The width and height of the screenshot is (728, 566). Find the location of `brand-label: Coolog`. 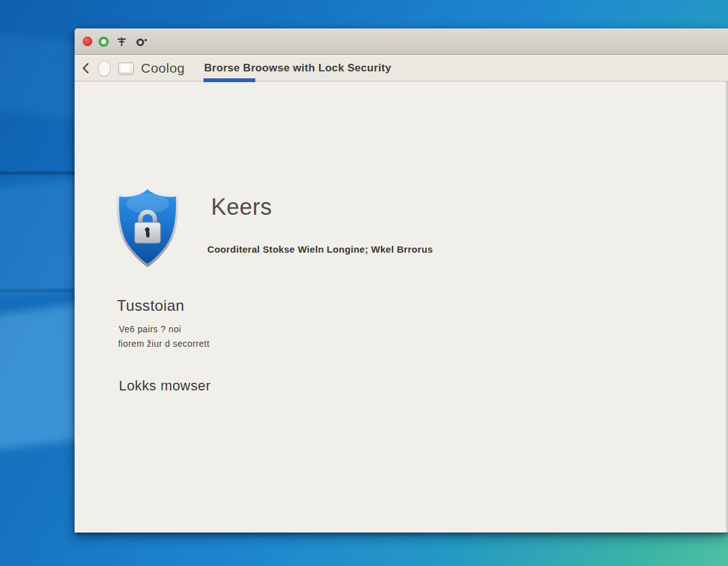

brand-label: Coolog is located at coordinates (163, 68).